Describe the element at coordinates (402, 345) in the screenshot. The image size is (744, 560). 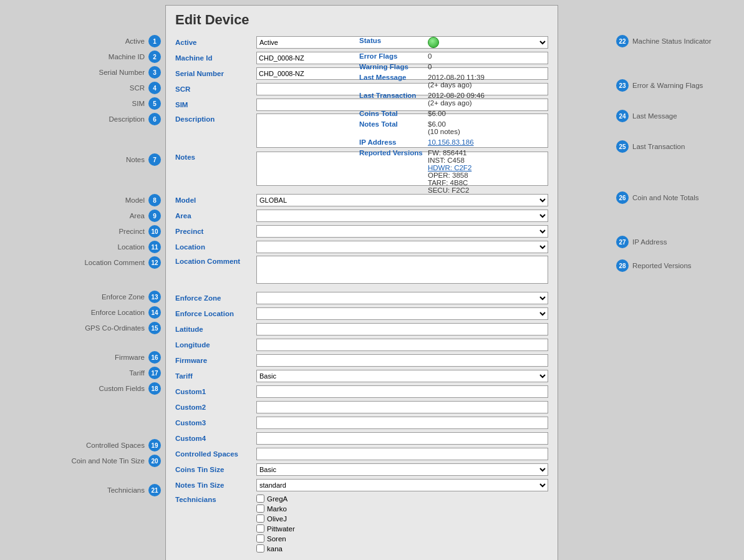
I see `longitude-input` at that location.